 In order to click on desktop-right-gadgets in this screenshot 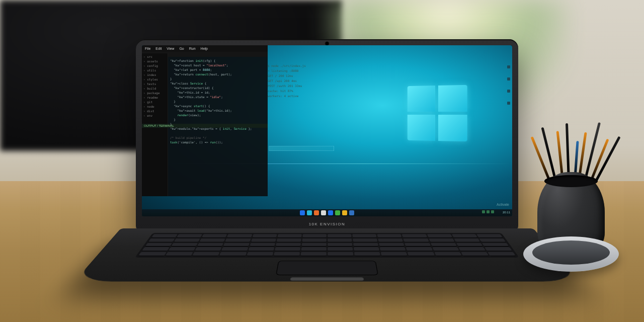, I will do `click(509, 85)`.